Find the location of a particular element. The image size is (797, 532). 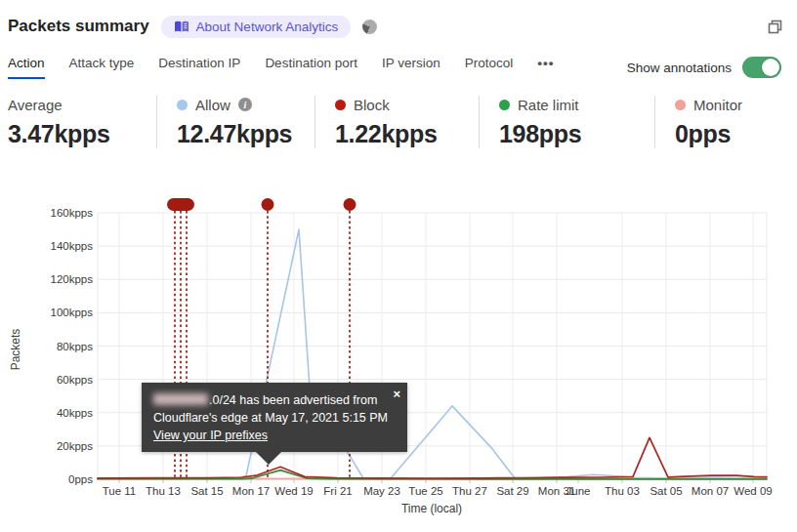

x-axis-label: Wed 09 is located at coordinates (752, 491).